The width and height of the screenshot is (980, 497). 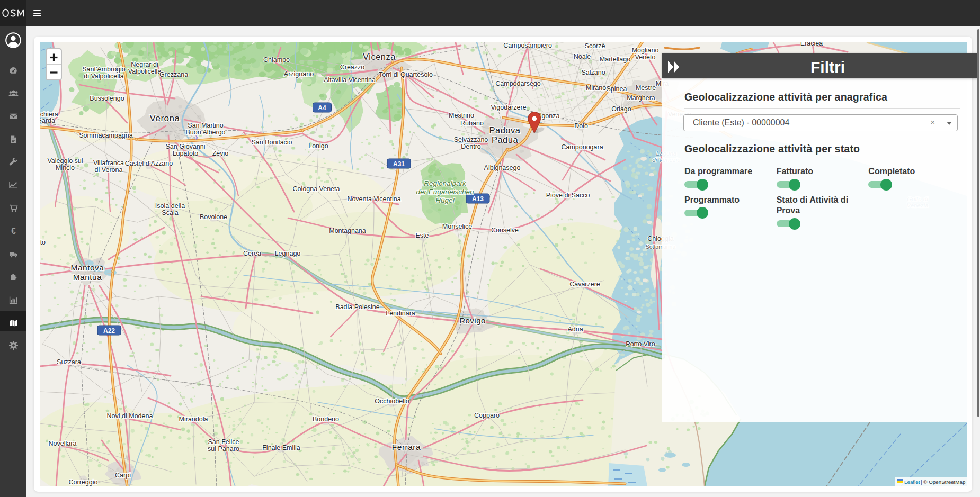 I want to click on svg-text: Torri di Quartesolo, so click(x=406, y=75).